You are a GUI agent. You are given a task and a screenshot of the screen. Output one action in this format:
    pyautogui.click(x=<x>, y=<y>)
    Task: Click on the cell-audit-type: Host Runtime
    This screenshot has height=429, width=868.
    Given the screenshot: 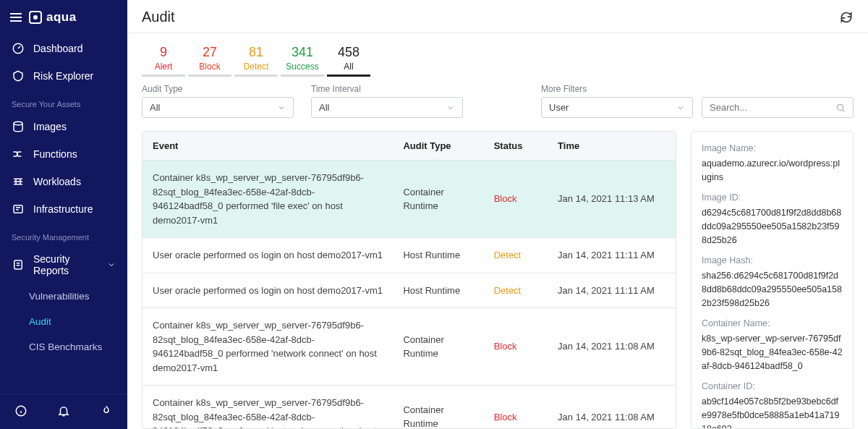 What is the action you would take?
    pyautogui.click(x=438, y=256)
    